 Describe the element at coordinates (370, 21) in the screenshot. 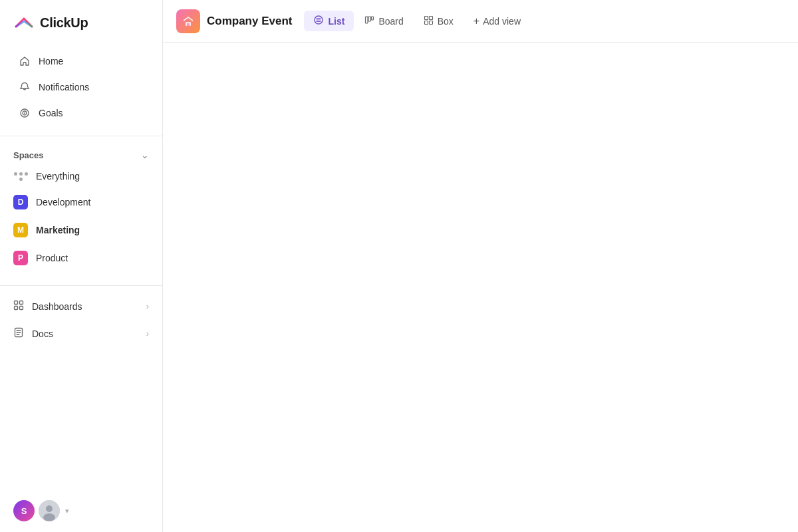

I see `board-tab-icon` at that location.